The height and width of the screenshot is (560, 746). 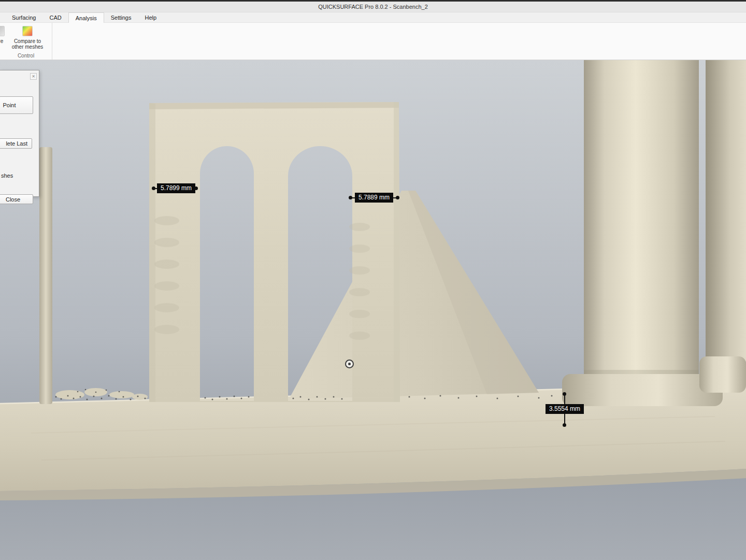 I want to click on tab-cad: CAD, so click(x=55, y=18).